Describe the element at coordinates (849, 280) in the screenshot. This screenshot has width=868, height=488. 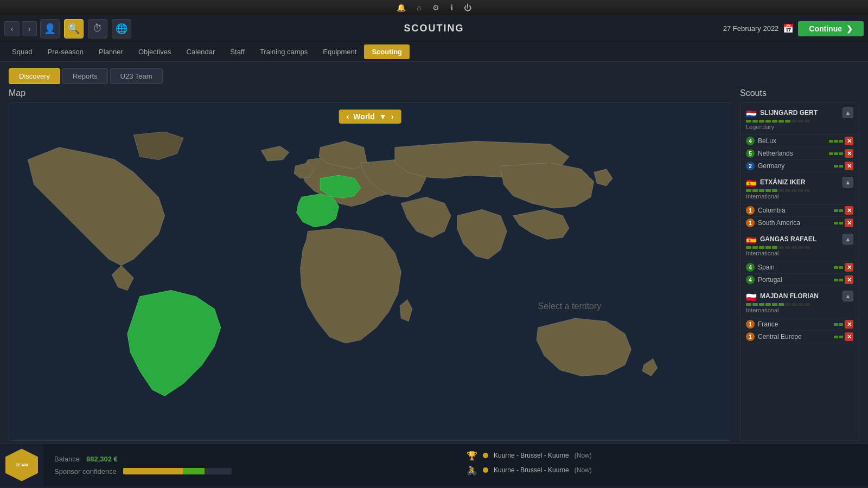
I see `remove-portugal-button: ✕` at that location.